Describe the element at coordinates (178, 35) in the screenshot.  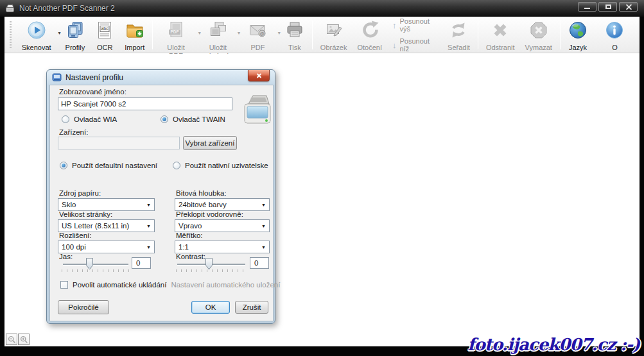
I see `toolbar-button-save-pdf: PDF Uložit PDF ▾` at that location.